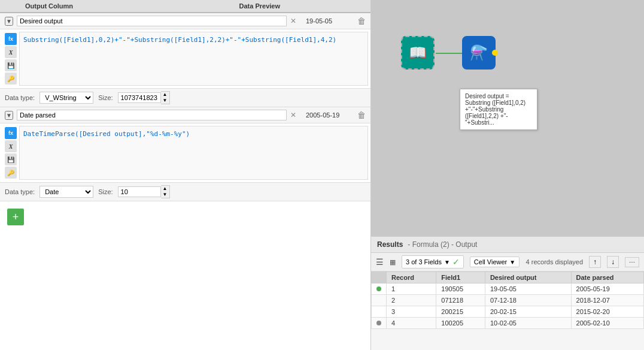 This screenshot has width=644, height=350. Describe the element at coordinates (508, 245) in the screenshot. I see `results-header: Results - Formula (2) - Output` at that location.